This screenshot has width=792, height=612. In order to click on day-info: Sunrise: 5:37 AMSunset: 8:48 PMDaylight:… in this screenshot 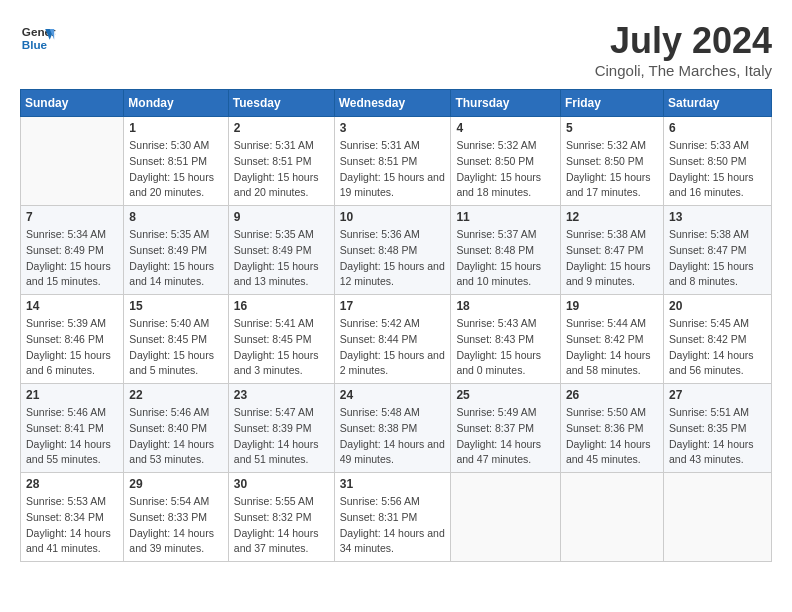, I will do `click(506, 258)`.